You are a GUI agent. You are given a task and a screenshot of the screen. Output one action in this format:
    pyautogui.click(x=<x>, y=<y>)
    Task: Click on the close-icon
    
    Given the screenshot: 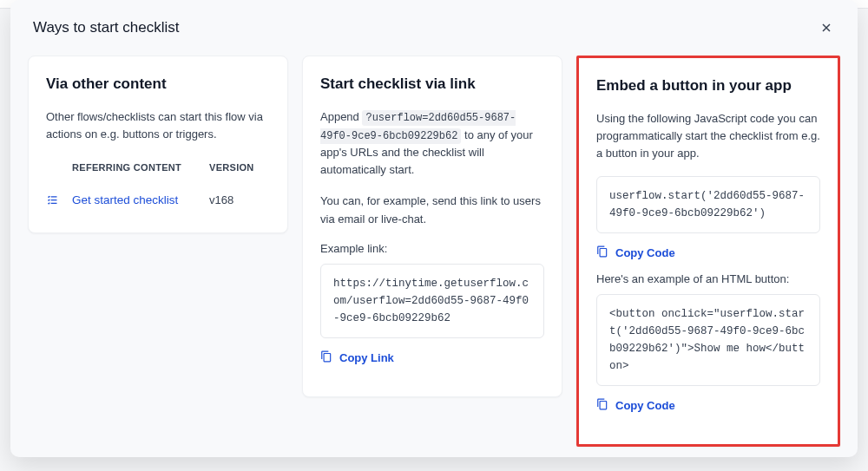 What is the action you would take?
    pyautogui.click(x=826, y=28)
    